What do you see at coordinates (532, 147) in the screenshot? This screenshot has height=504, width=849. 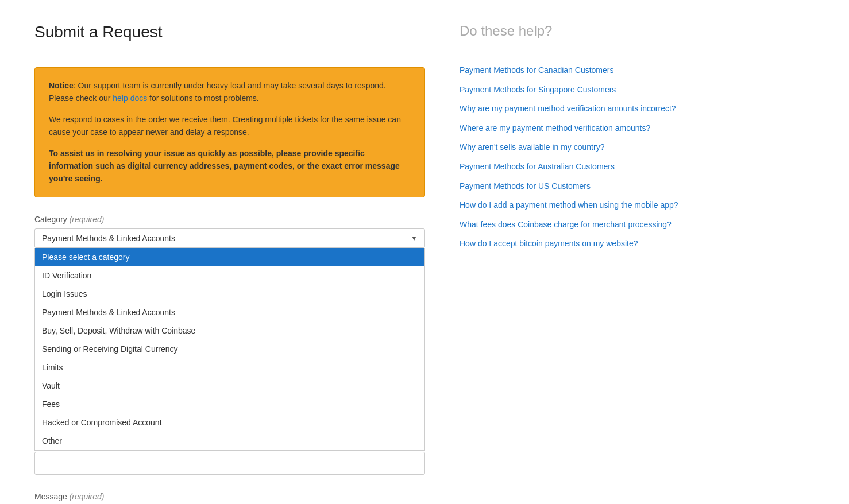 I see `help-link-5: Why aren't sells available in my country…` at bounding box center [532, 147].